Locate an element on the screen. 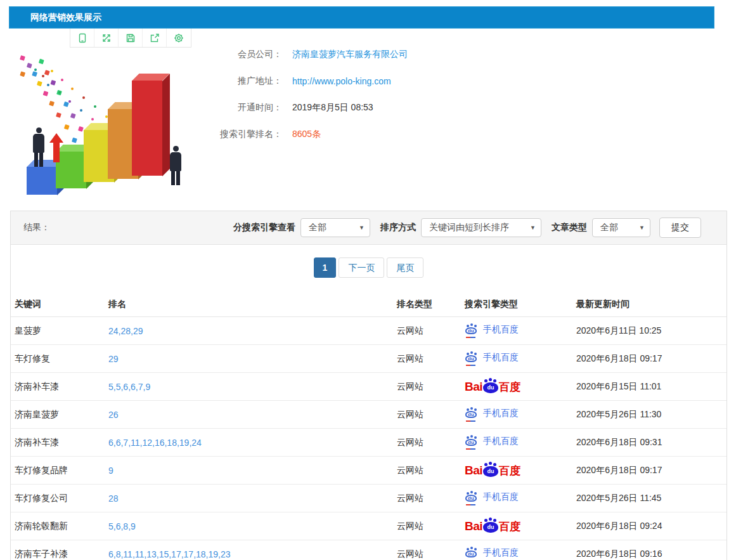 The height and width of the screenshot is (560, 736). article-filter-select: 全部 ▼ is located at coordinates (621, 228).